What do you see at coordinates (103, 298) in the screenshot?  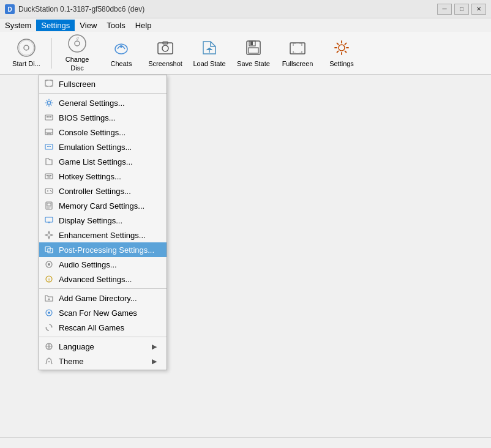 I see `menu-item-add-game-directory: Add Game Directory...` at bounding box center [103, 298].